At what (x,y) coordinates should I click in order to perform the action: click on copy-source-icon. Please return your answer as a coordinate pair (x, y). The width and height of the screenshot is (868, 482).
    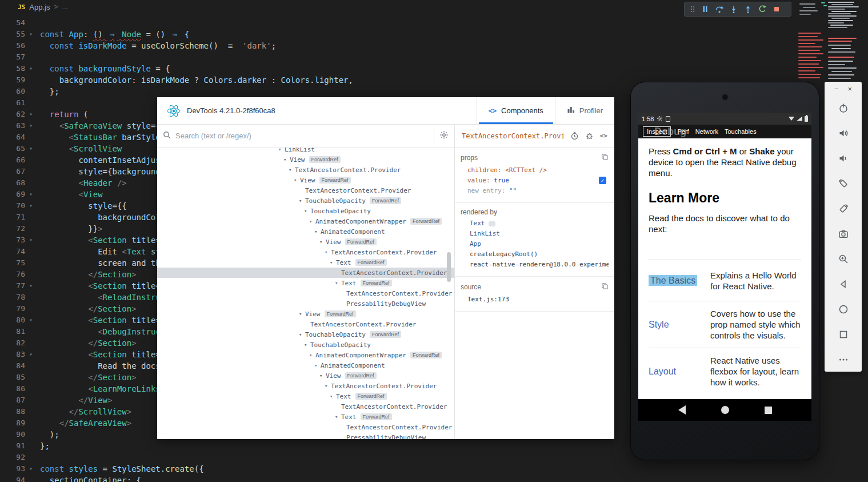
    Looking at the image, I should click on (605, 287).